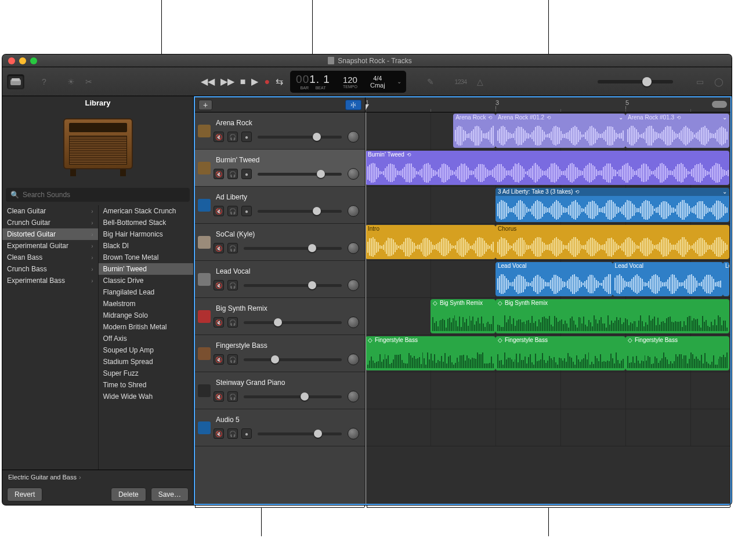  Describe the element at coordinates (23, 61) in the screenshot. I see `minimize-button` at that location.